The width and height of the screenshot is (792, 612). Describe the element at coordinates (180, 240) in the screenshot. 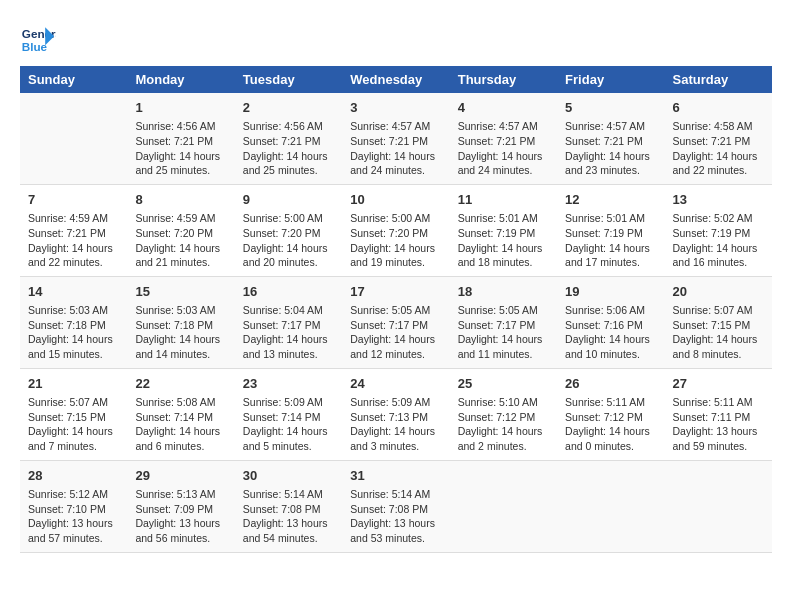

I see `cell-content: Sunrise: 4:59 AM Sunset: 7:20 PM Dayligh…` at that location.